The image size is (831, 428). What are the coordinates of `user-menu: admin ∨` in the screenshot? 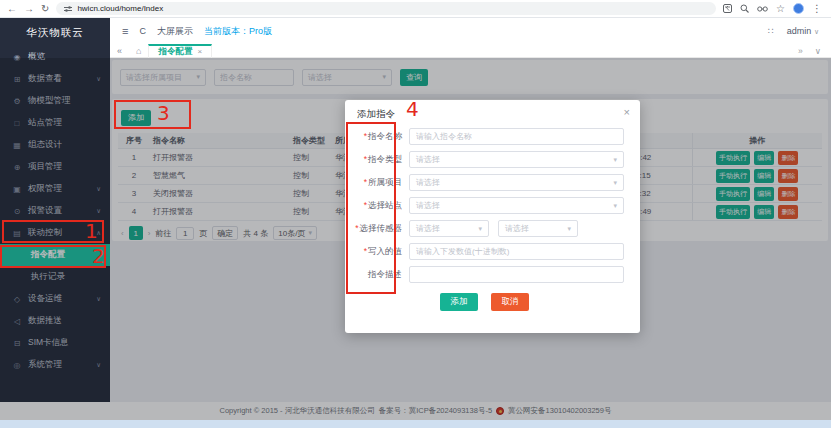 It's located at (803, 31).